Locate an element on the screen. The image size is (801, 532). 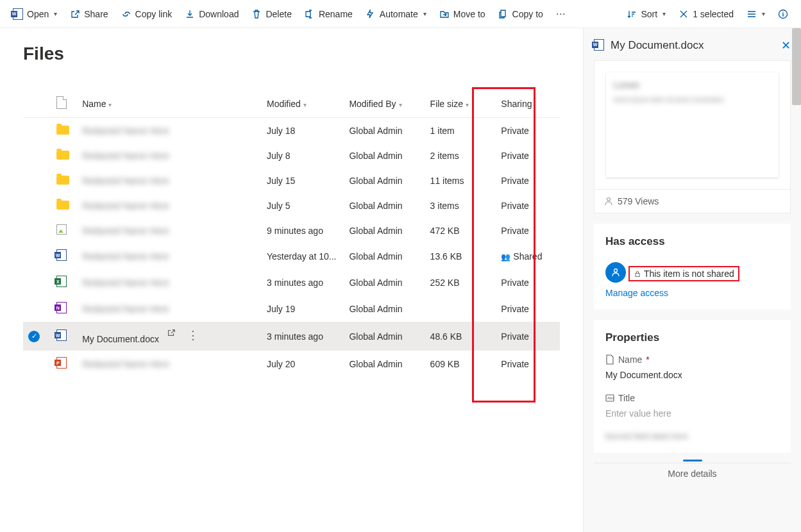
view-button: ▾ is located at coordinates (755, 14).